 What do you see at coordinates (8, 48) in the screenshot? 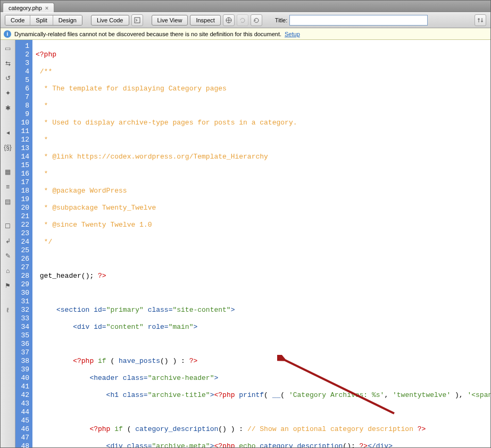
I see `open-docs-icon: ▭` at bounding box center [8, 48].